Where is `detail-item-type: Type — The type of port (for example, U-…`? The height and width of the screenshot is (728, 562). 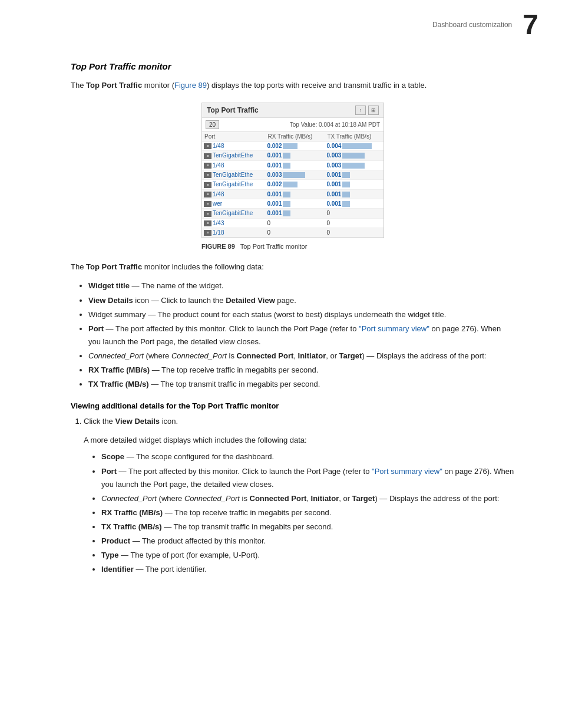 detail-item-type: Type — The type of port (for example, U-… is located at coordinates (308, 555).